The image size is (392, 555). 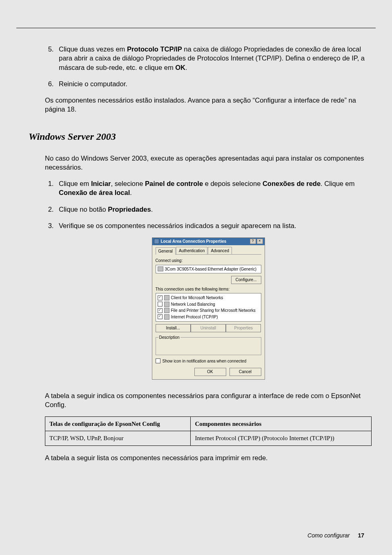 I want to click on cancel-button: Cancel, so click(x=245, y=372).